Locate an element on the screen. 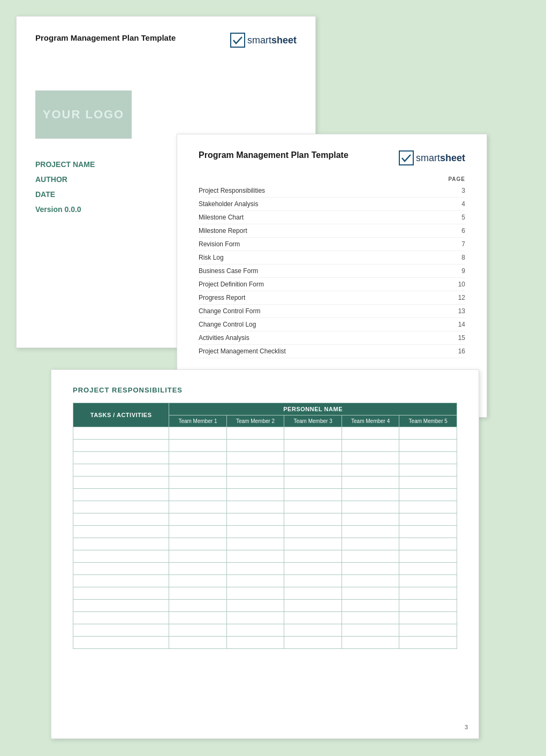  toc-col-header: PAGE is located at coordinates (332, 179).